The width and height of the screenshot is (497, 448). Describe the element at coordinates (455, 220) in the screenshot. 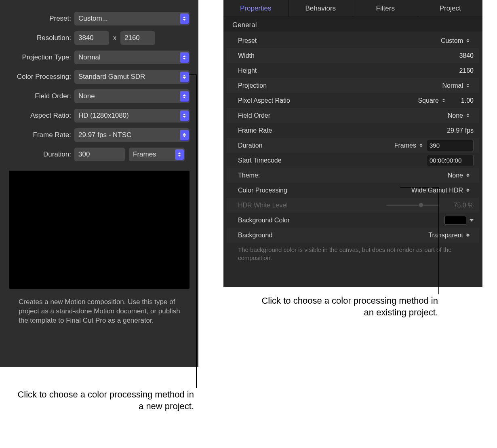

I see `insp-bgcolor-swatch` at that location.